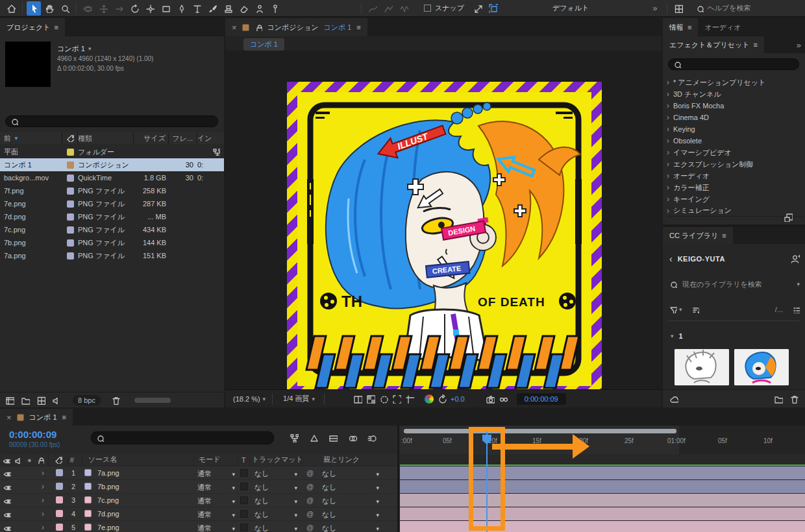 This screenshot has width=805, height=532. I want to click on effects-category: ›3D チャンネル, so click(735, 94).